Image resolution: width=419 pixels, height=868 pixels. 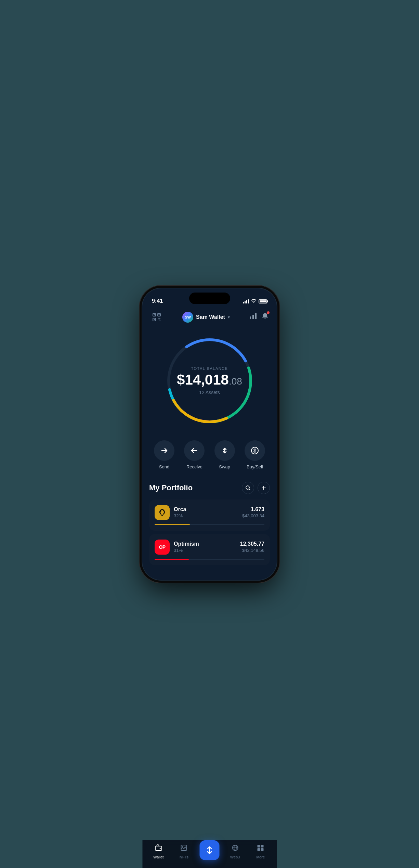 What do you see at coordinates (252, 547) in the screenshot?
I see `optimism-values: 12,305.77 $42,149.56` at bounding box center [252, 547].